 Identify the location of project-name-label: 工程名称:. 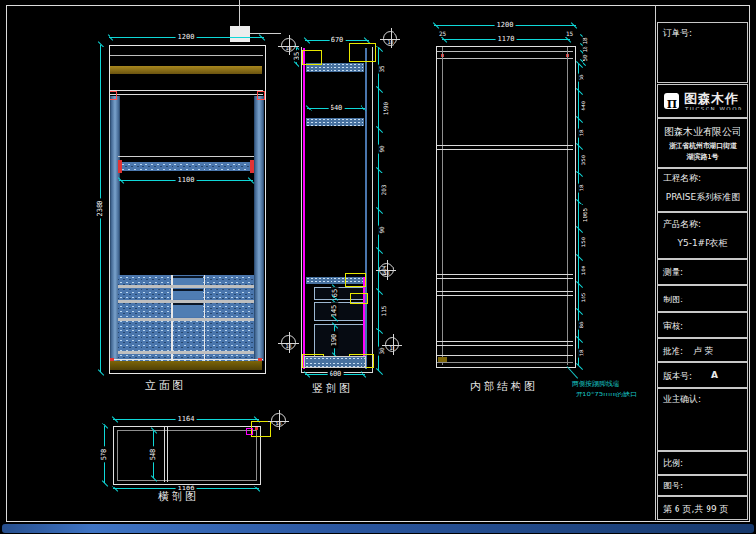
(682, 178).